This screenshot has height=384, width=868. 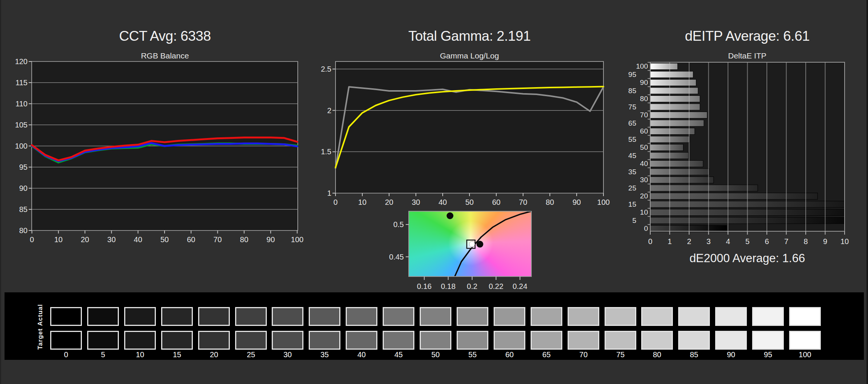 I want to click on deitp-category-label: 30, so click(x=644, y=180).